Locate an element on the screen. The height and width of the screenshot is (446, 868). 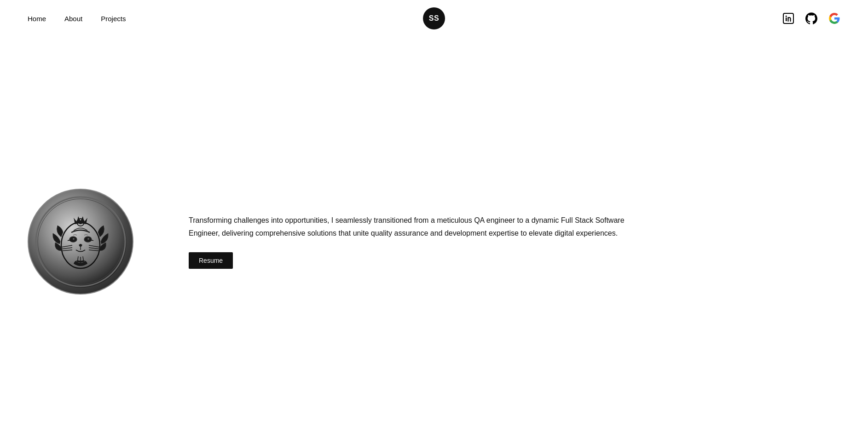
nav-home-link: Home is located at coordinates (37, 18).